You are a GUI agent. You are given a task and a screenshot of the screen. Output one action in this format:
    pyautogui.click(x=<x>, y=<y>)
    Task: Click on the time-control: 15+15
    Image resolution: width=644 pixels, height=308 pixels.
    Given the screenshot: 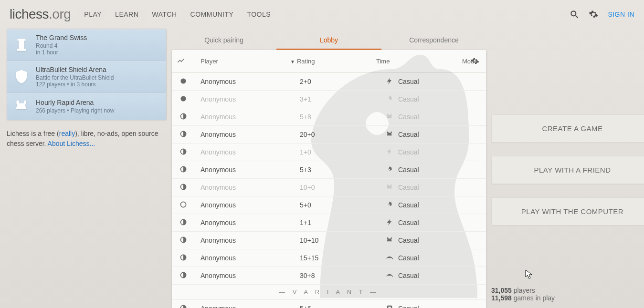 What is the action you would take?
    pyautogui.click(x=343, y=258)
    